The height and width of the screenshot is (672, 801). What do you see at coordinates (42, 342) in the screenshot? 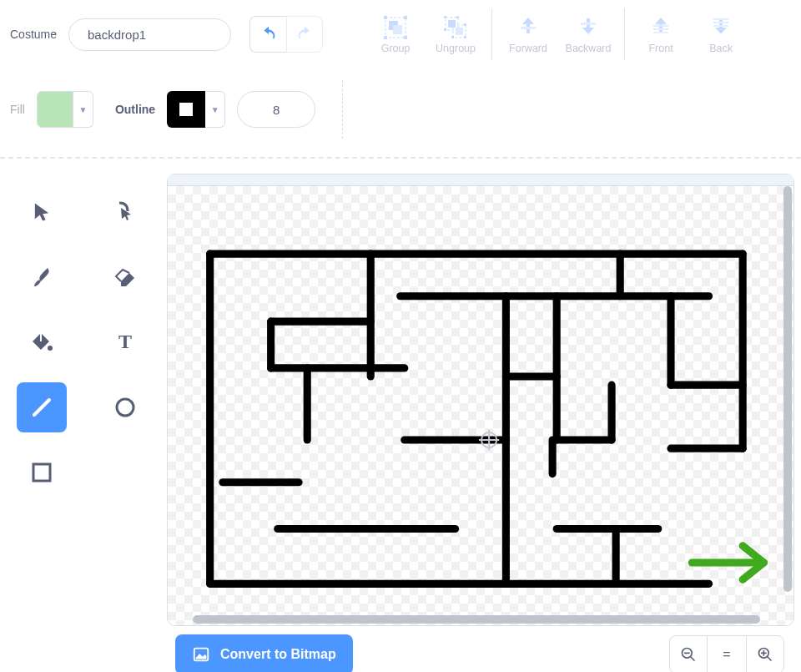
I see `fill-tool` at bounding box center [42, 342].